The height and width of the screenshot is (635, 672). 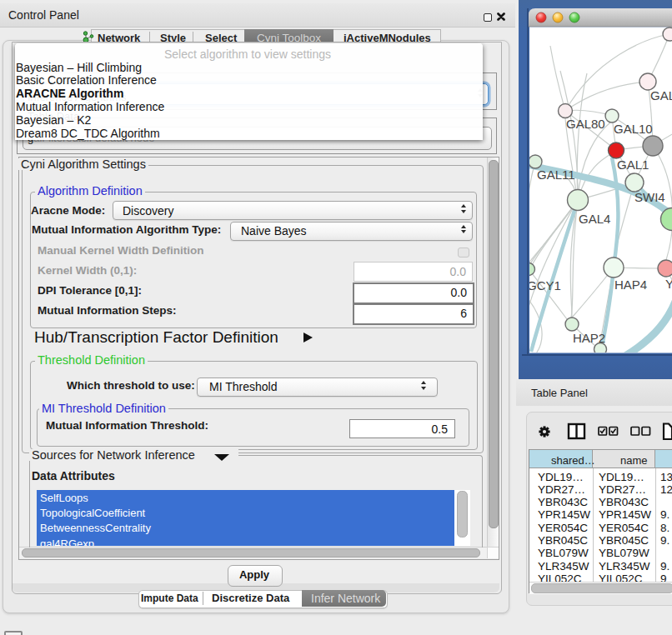 What do you see at coordinates (585, 123) in the screenshot?
I see `svg-text: GAL80` at bounding box center [585, 123].